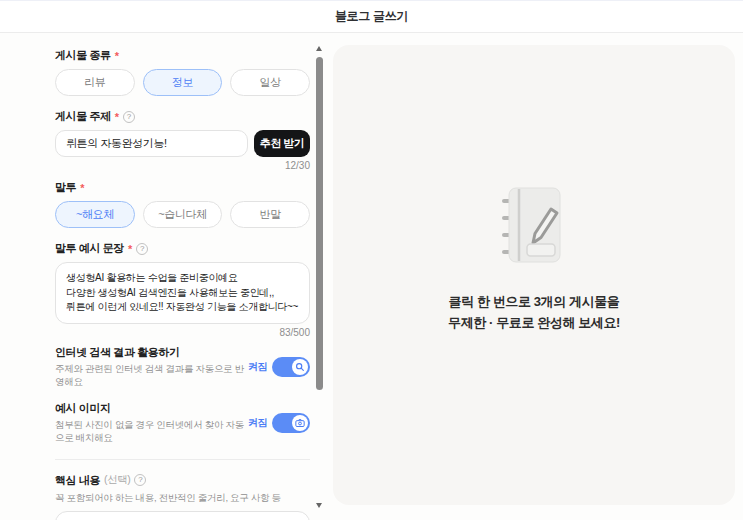  What do you see at coordinates (534, 313) in the screenshot?
I see `preview-message: 클릭 한 번으로 3개의 게시물을 무제한 · 무료로 완성해 보세요!` at bounding box center [534, 313].